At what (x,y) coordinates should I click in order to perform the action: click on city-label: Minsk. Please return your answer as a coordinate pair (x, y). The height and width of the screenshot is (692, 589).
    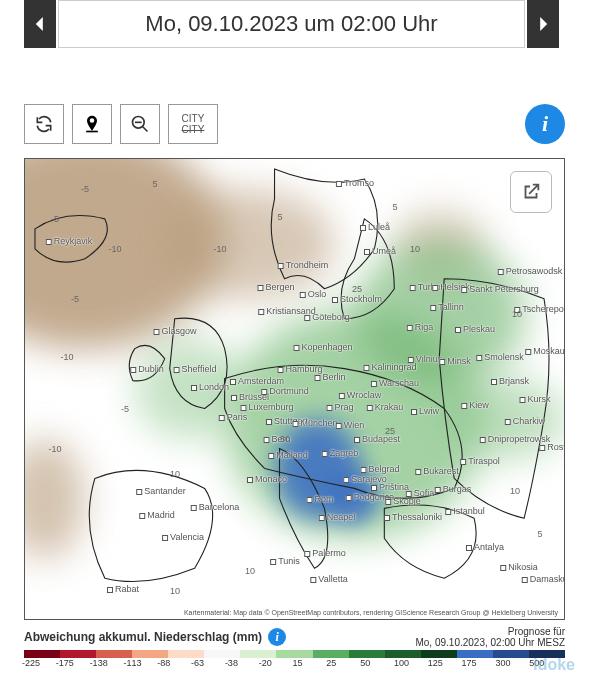
    Looking at the image, I should click on (455, 361).